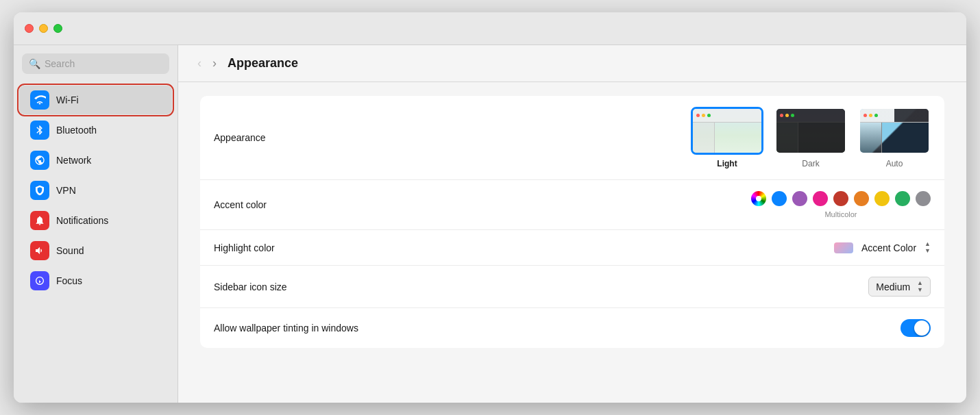 This screenshot has height=415, width=980. What do you see at coordinates (779, 199) in the screenshot?
I see `color-swatch-blue` at bounding box center [779, 199].